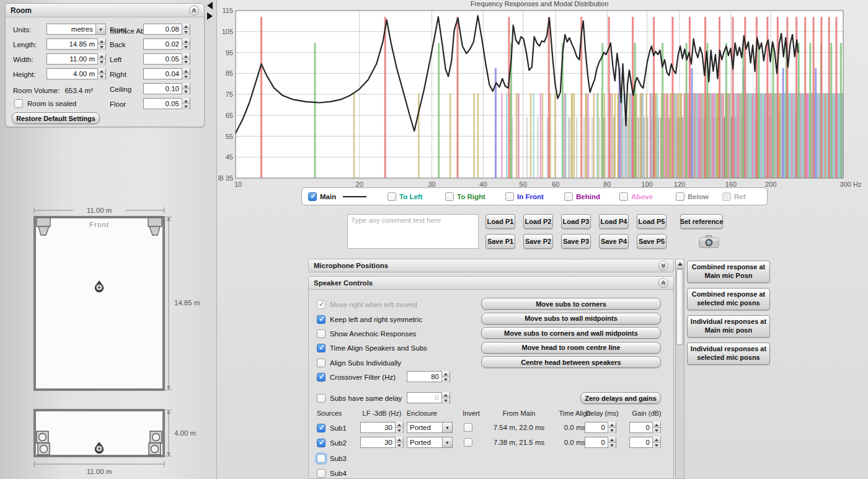 The height and width of the screenshot is (479, 868). Describe the element at coordinates (571, 304) in the screenshot. I see `action-button-move-subs-to-corners: Move subs to corners` at that location.